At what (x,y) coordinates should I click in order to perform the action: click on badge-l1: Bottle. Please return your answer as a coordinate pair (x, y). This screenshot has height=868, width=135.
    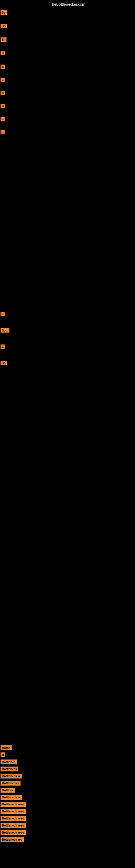
    Looking at the image, I should click on (6, 748).